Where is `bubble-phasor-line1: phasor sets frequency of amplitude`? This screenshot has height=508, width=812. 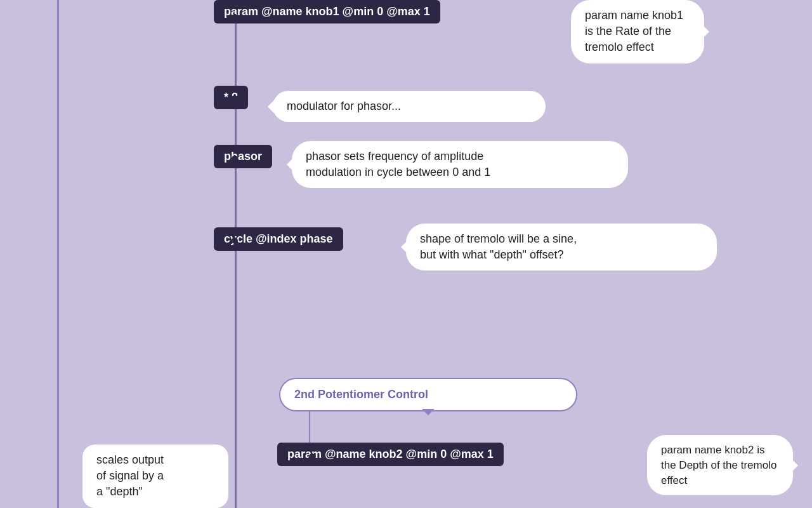
bubble-phasor-line1: phasor sets frequency of amplitude is located at coordinates (395, 156).